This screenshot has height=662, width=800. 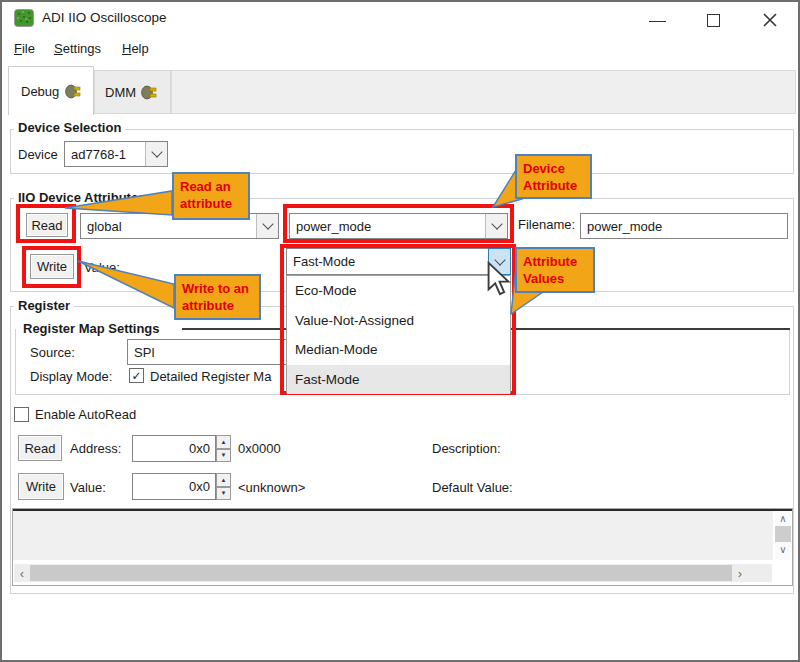 I want to click on default-value-label: Default Value:, so click(x=472, y=488).